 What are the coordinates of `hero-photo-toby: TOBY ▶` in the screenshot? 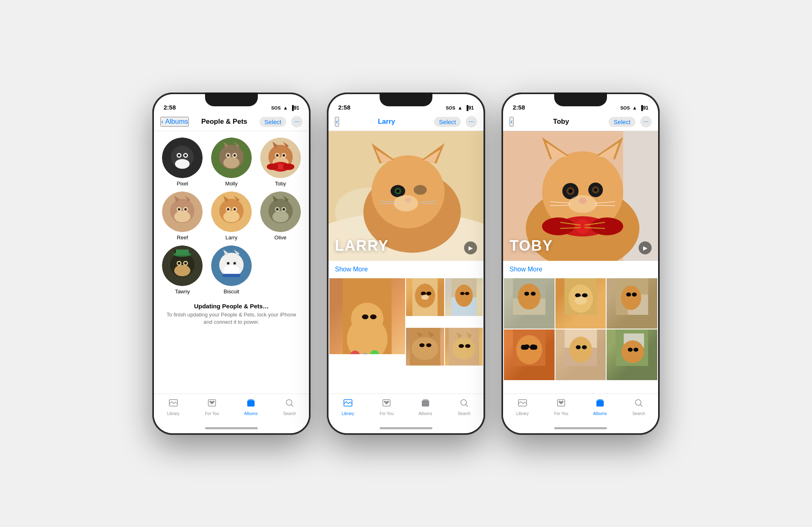 It's located at (581, 196).